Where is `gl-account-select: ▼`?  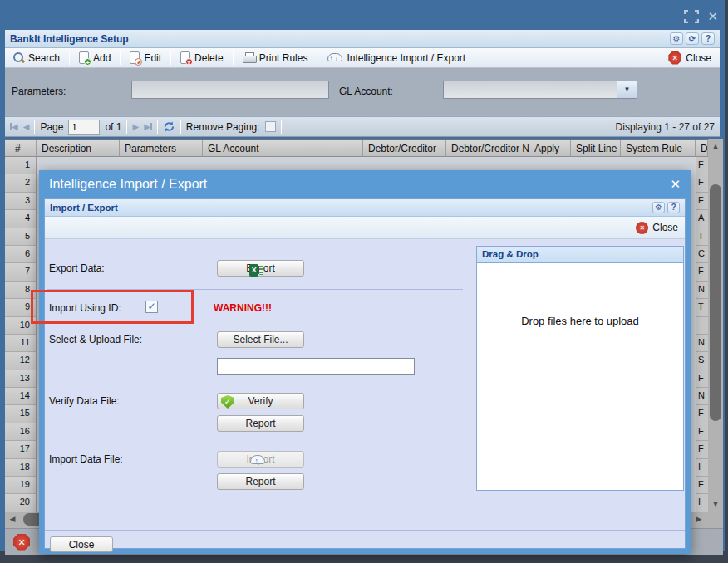 gl-account-select: ▼ is located at coordinates (540, 90).